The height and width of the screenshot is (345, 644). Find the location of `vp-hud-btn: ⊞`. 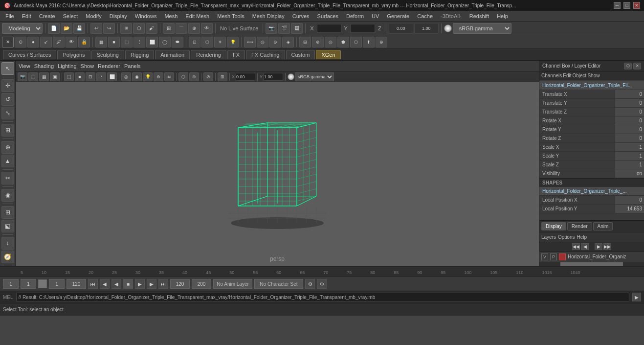

vp-hud-btn: ⊞ is located at coordinates (222, 77).